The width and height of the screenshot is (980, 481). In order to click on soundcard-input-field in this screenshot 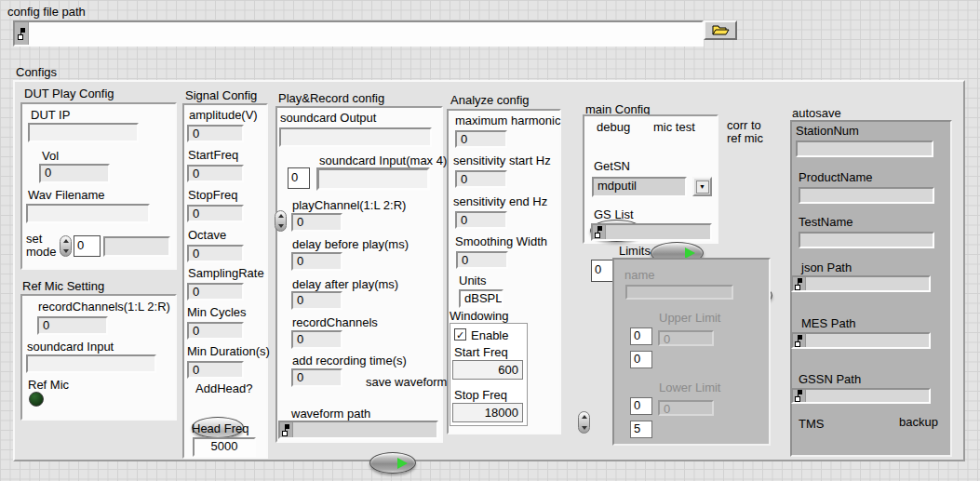, I will do `click(91, 364)`.